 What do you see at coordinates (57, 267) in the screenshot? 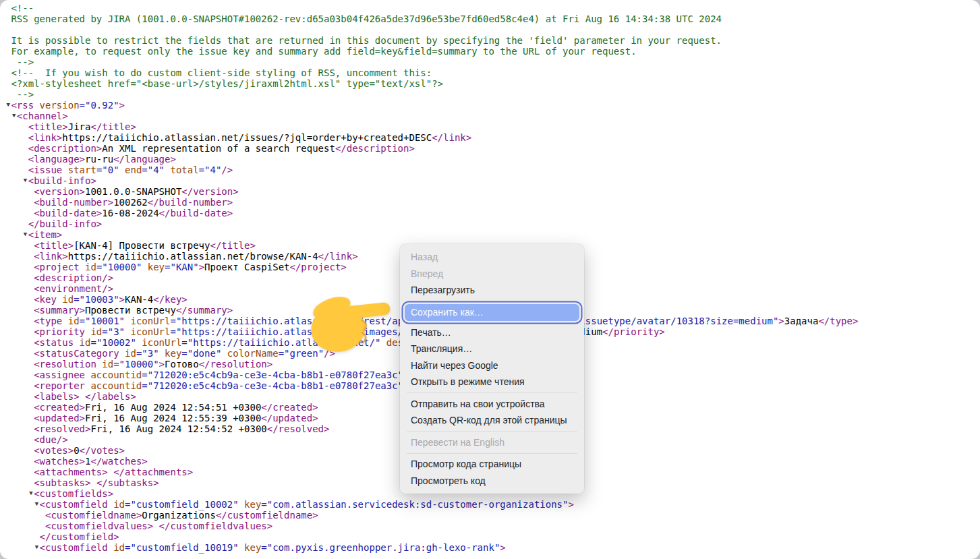
I see `xml-tag: <project` at bounding box center [57, 267].